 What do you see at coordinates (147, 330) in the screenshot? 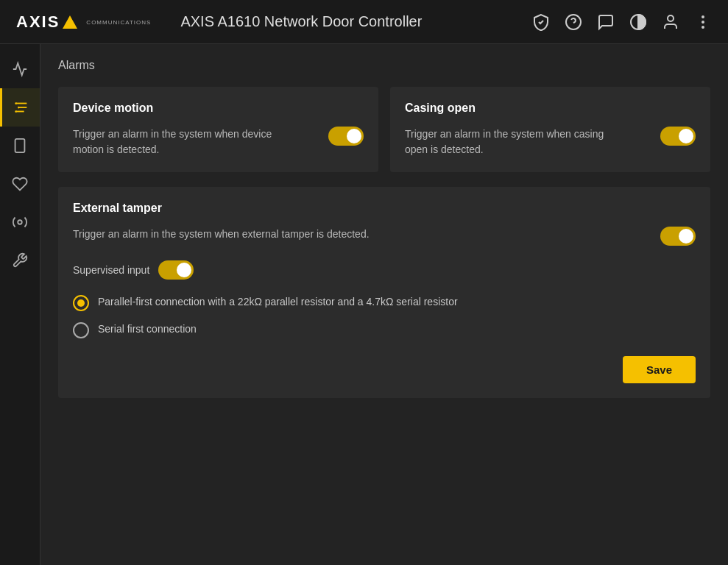
I see `radio-label-serial: Serial first connection` at bounding box center [147, 330].